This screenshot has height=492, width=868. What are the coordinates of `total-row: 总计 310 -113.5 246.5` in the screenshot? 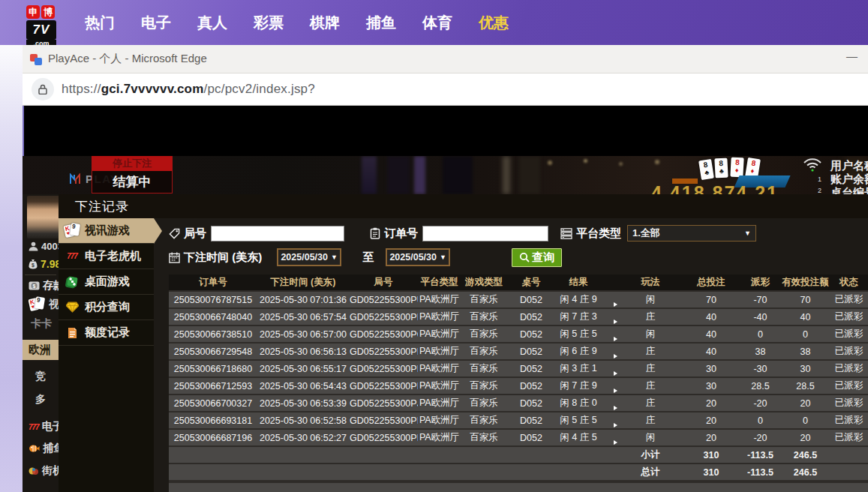 It's located at (518, 472).